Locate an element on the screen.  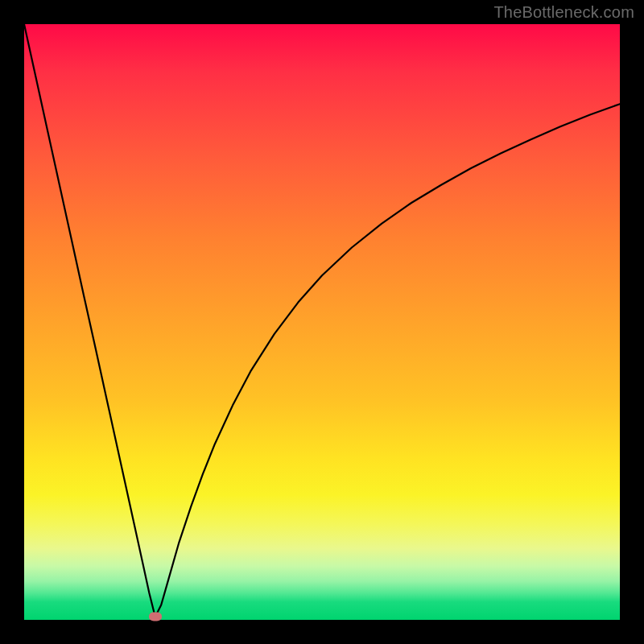
watermark-text: TheBottleneck.com is located at coordinates (564, 13).